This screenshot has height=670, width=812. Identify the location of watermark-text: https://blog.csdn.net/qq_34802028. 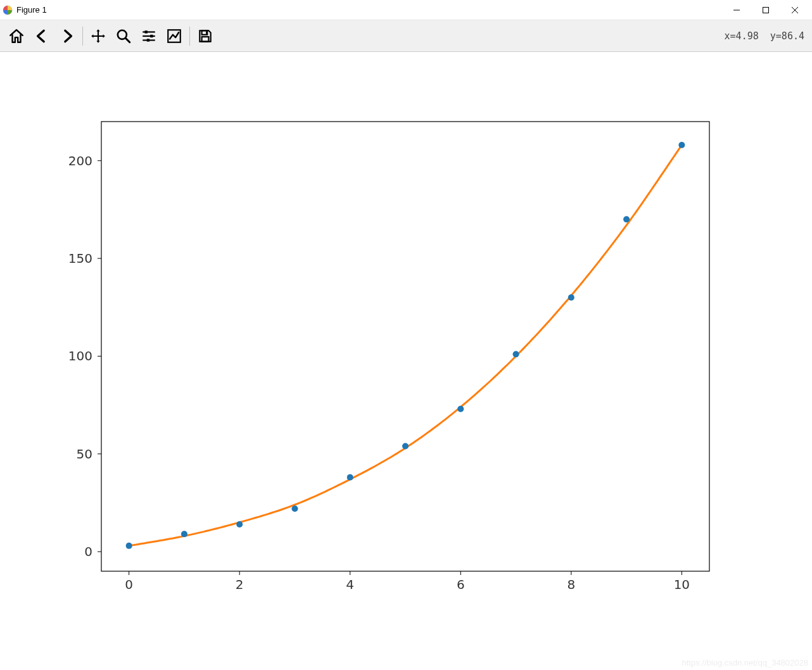
(745, 662).